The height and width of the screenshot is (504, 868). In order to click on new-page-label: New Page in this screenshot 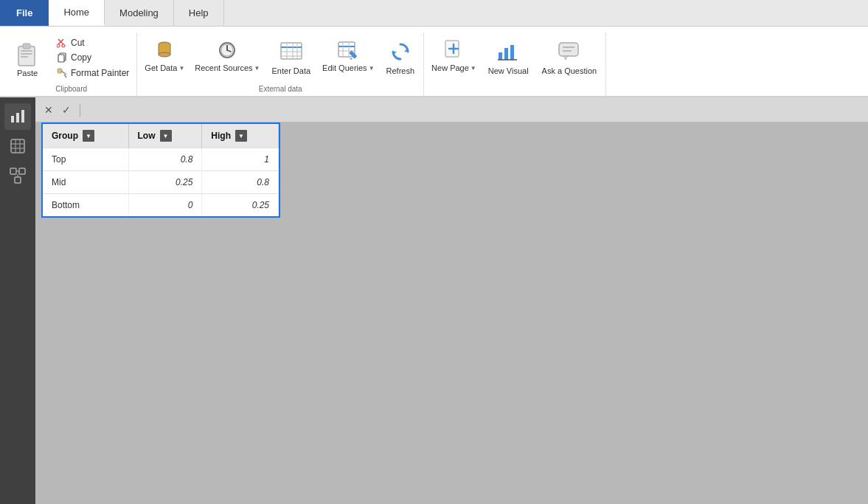, I will do `click(450, 68)`.